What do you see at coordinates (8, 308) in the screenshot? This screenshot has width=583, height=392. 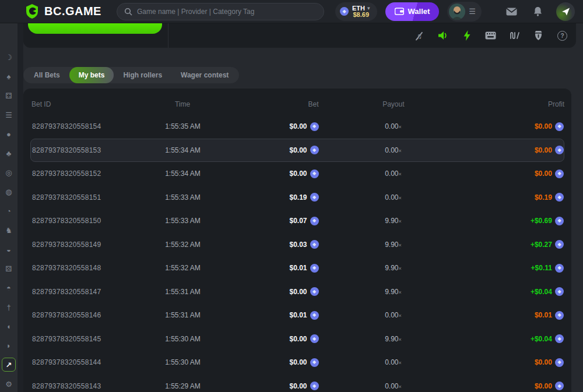 I see `sword-icon: †` at bounding box center [8, 308].